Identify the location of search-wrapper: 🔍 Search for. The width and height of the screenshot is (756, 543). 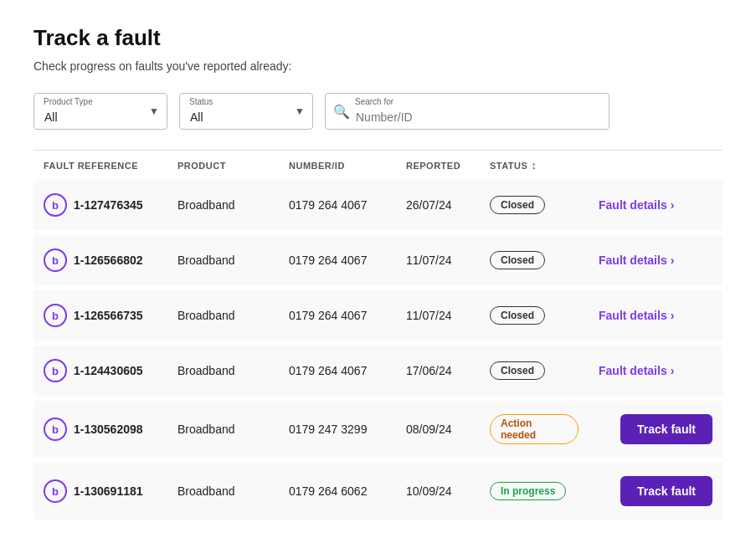
(467, 111).